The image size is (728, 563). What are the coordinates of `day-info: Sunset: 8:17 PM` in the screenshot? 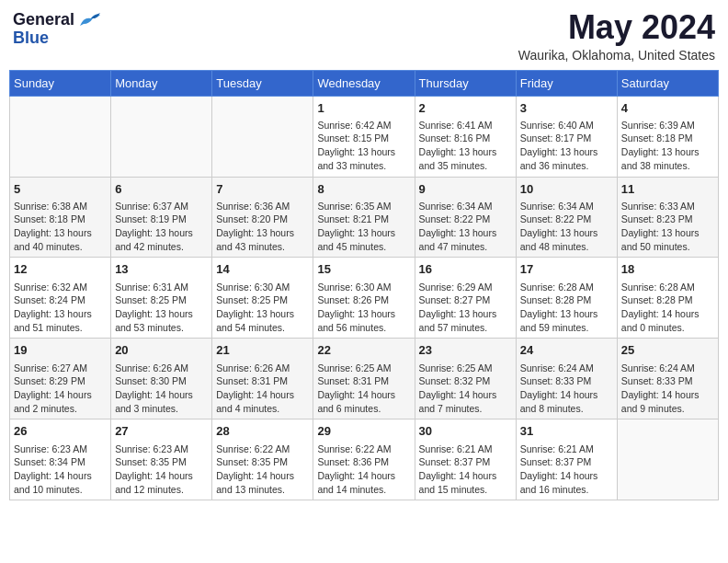 It's located at (566, 138).